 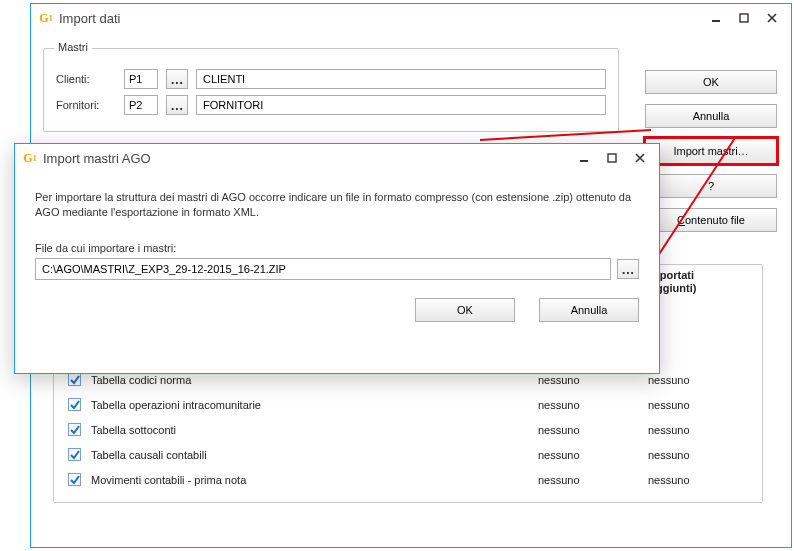 What do you see at coordinates (711, 220) in the screenshot?
I see `contenuto-file-button: Contenuto file` at bounding box center [711, 220].